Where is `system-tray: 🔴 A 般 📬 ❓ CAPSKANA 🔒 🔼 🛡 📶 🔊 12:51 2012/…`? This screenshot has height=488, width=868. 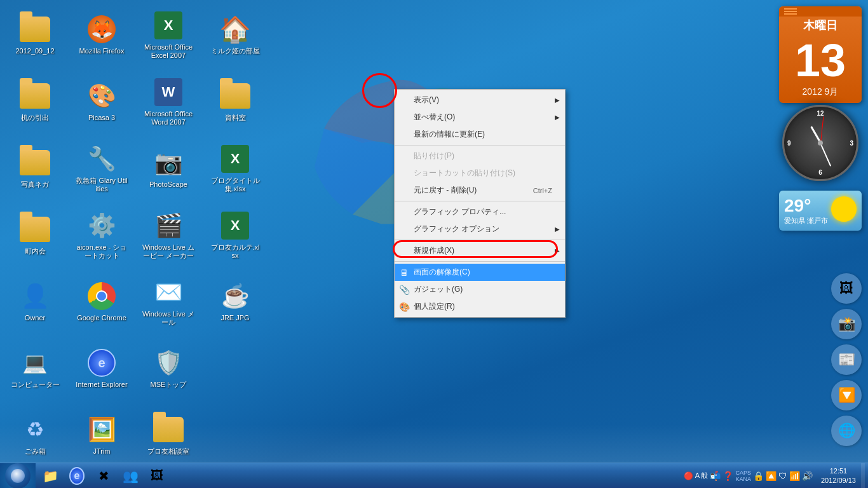
system-tray: 🔴 A 般 📬 ❓ CAPSKANA 🔒 🔼 🛡 📶 🔊 12:51 2012/… is located at coordinates (773, 475).